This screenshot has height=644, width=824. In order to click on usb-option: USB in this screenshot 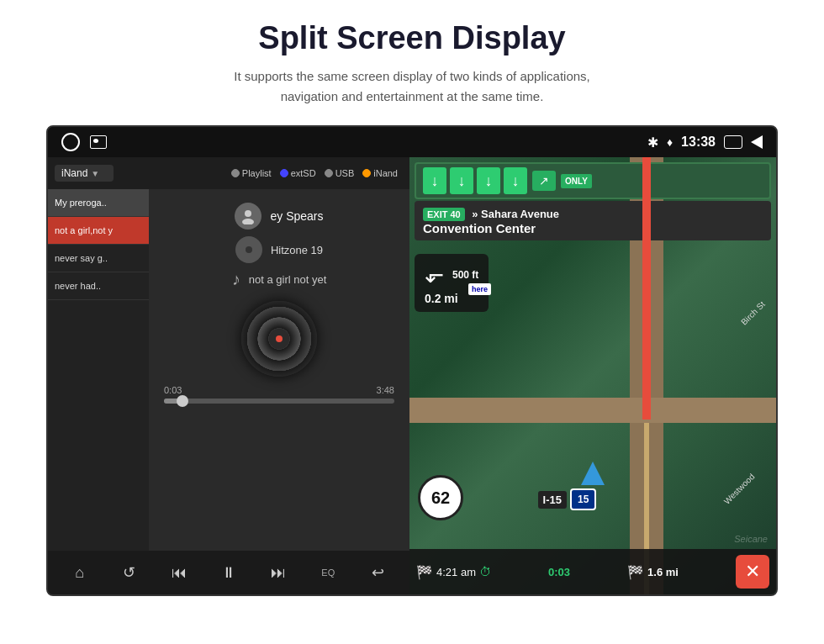, I will do `click(340, 173)`.